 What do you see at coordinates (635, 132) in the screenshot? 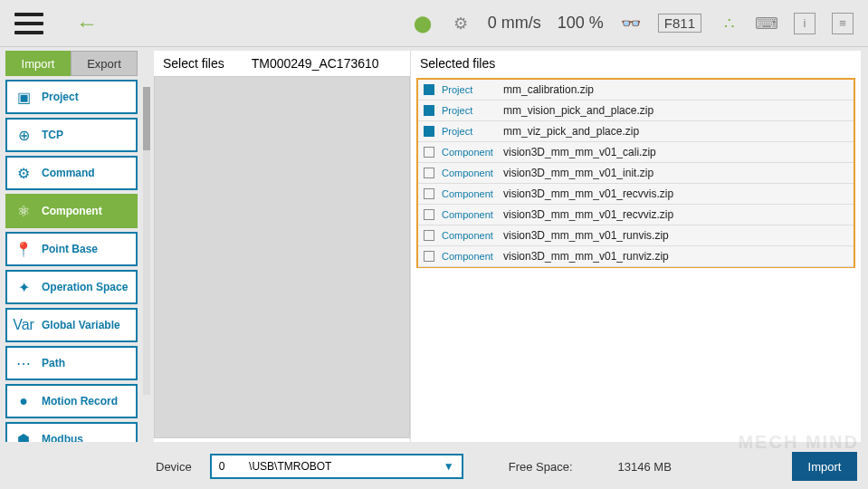
I see `file-row: Projectmm_viz_pick_and_place.zip` at bounding box center [635, 132].